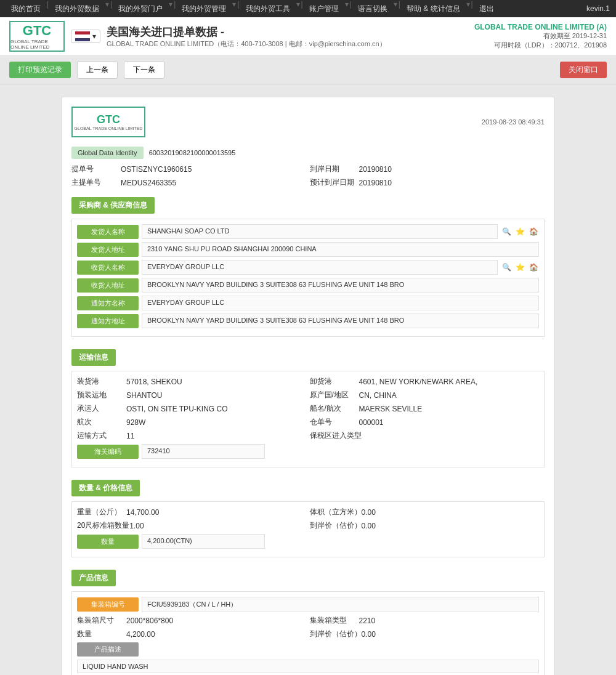 The height and width of the screenshot is (675, 616). I want to click on consignee-name-row: 收货人名称 EVERYDAY GROUP LLC 🔍 ⭐ 🏠, so click(308, 267).